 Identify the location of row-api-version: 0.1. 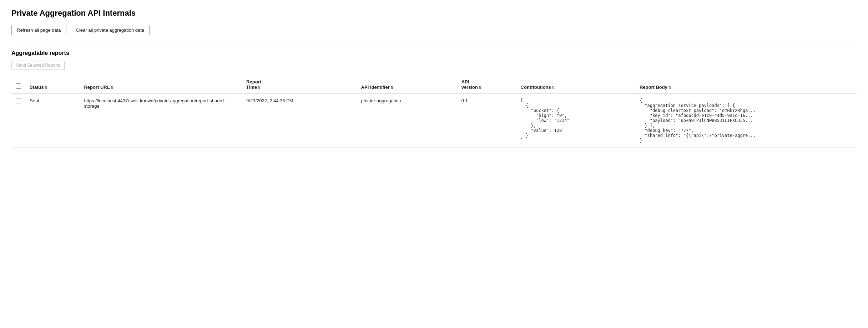
(487, 121).